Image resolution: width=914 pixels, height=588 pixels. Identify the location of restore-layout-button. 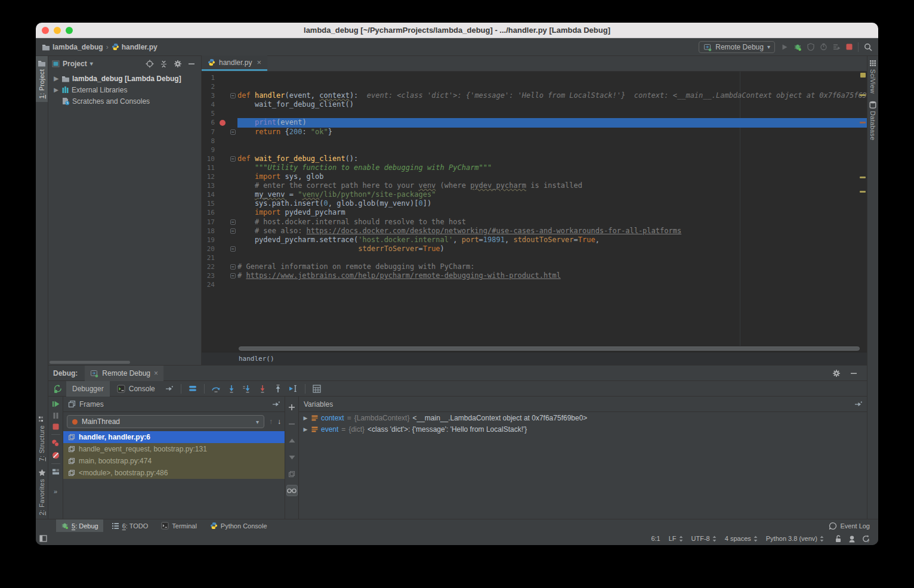
(56, 472).